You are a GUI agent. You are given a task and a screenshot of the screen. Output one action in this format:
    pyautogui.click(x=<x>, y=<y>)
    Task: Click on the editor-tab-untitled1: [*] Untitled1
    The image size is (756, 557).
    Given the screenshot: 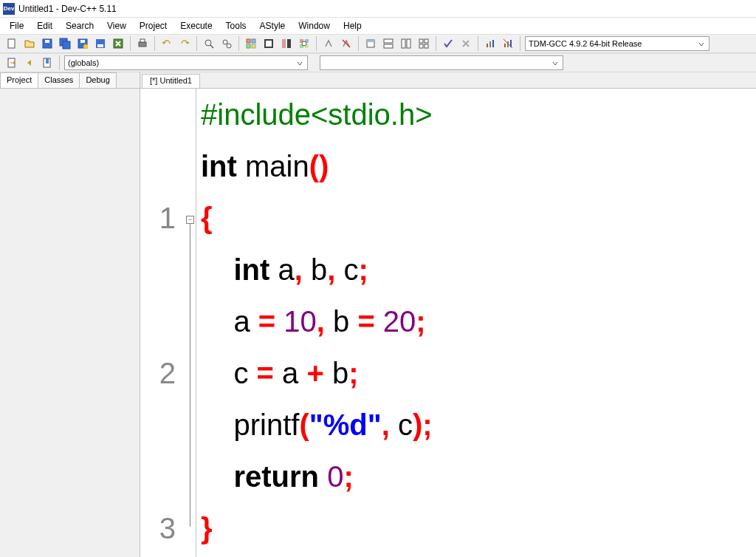 What is the action you would take?
    pyautogui.click(x=171, y=81)
    